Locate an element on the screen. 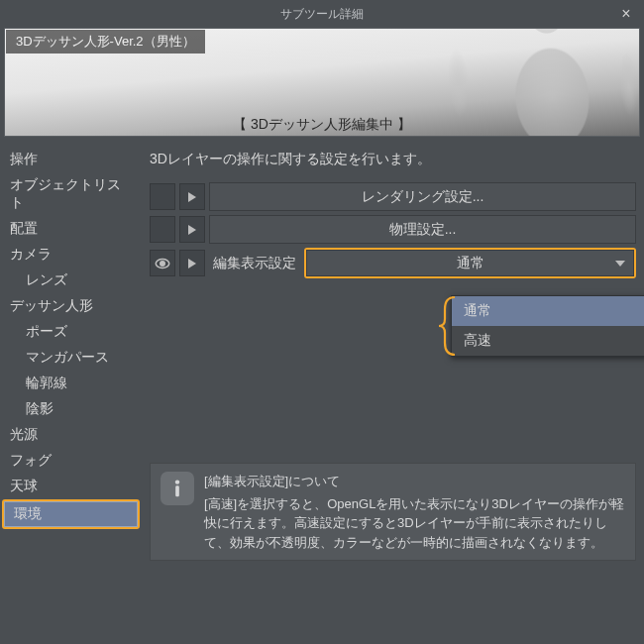  info-icon is located at coordinates (177, 488).